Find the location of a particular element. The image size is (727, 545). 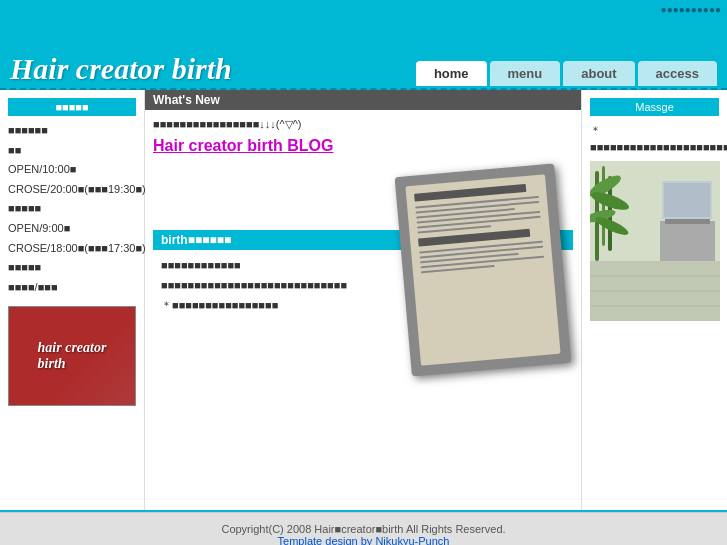

sidebar-line-8: ■■■■/■■■ is located at coordinates (72, 288).